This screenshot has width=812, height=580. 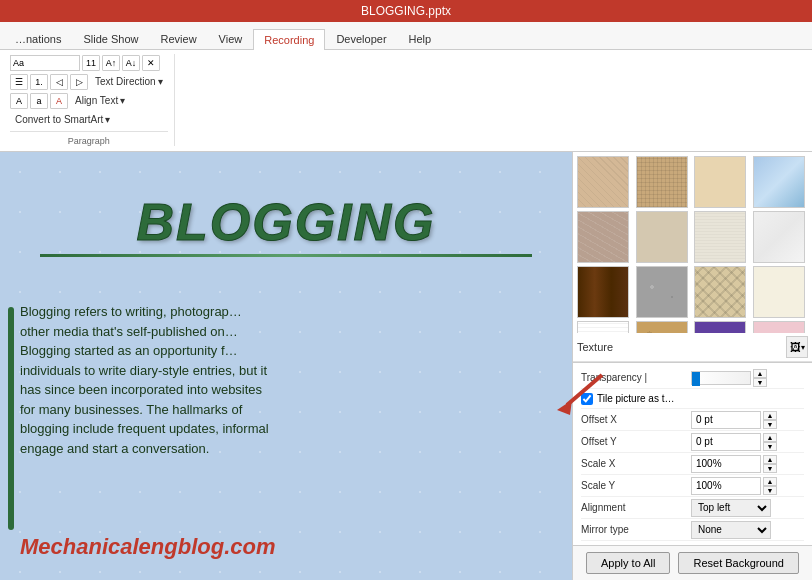 What do you see at coordinates (770, 442) in the screenshot?
I see `offset-y-spinner: ▲ ▼` at bounding box center [770, 442].